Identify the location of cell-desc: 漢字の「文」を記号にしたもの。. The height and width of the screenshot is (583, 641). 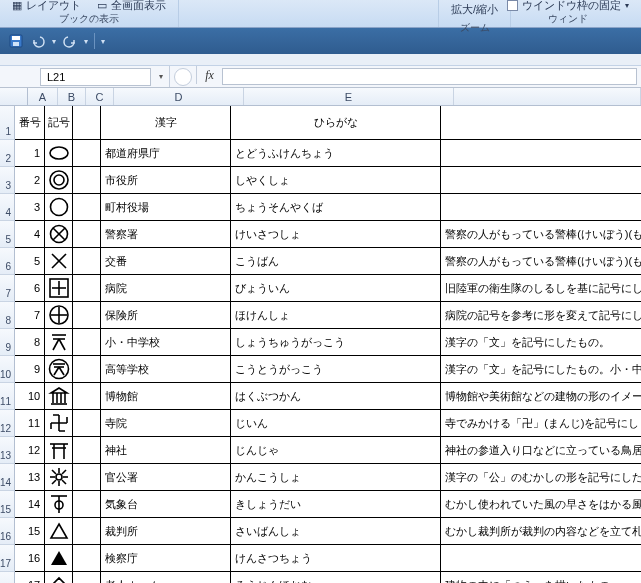
(541, 342).